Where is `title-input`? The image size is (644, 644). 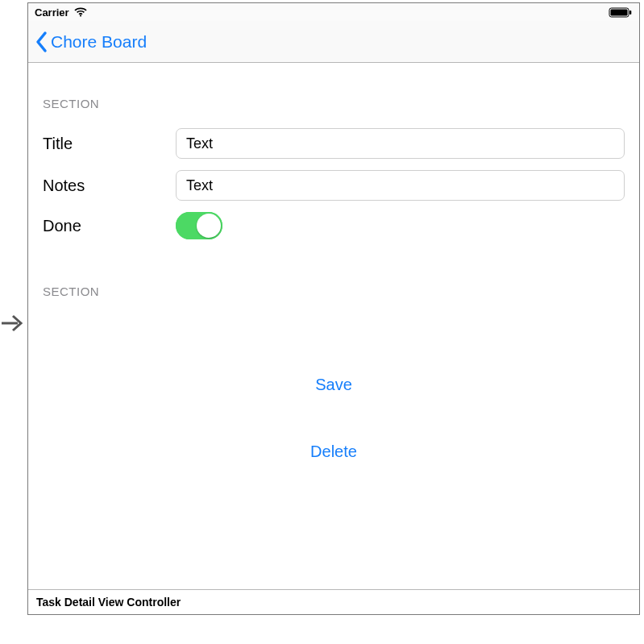
title-input is located at coordinates (400, 143).